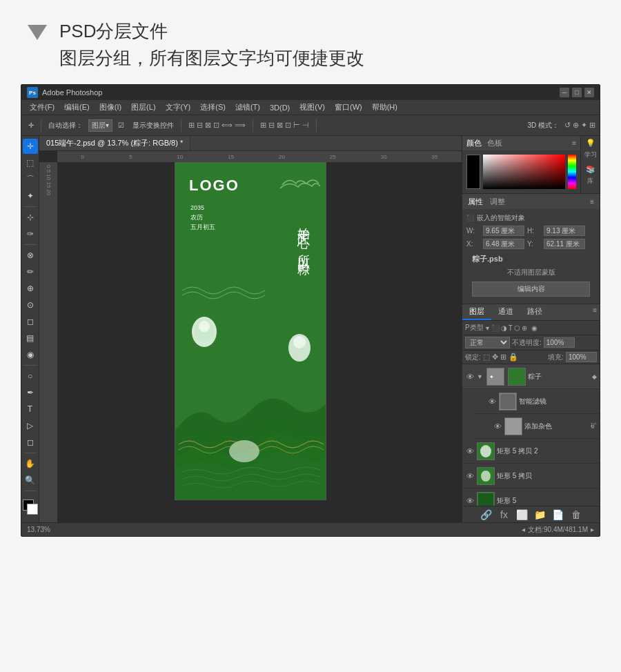 The image size is (621, 672). What do you see at coordinates (30, 234) in the screenshot?
I see `ps-tool-eyedropper: ✑` at bounding box center [30, 234].